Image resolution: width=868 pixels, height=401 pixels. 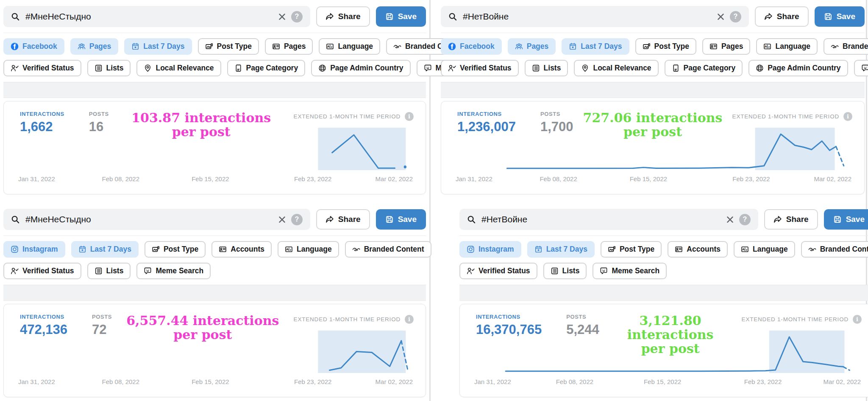 What do you see at coordinates (709, 68) in the screenshot?
I see `filter-chip-label: Page Category` at bounding box center [709, 68].